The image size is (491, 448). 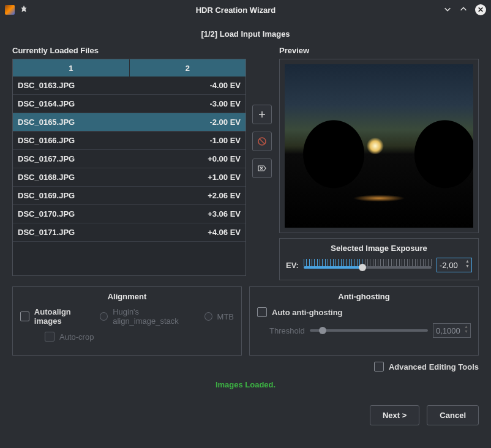 I want to click on add-file-button, so click(x=262, y=114).